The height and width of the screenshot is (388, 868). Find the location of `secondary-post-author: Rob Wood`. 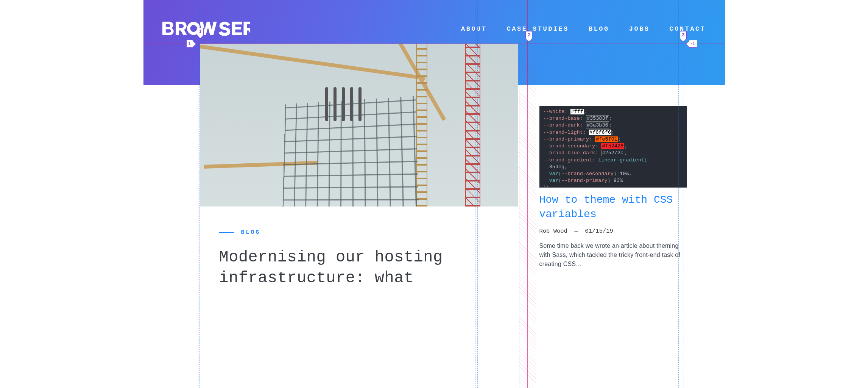

secondary-post-author: Rob Wood is located at coordinates (553, 231).